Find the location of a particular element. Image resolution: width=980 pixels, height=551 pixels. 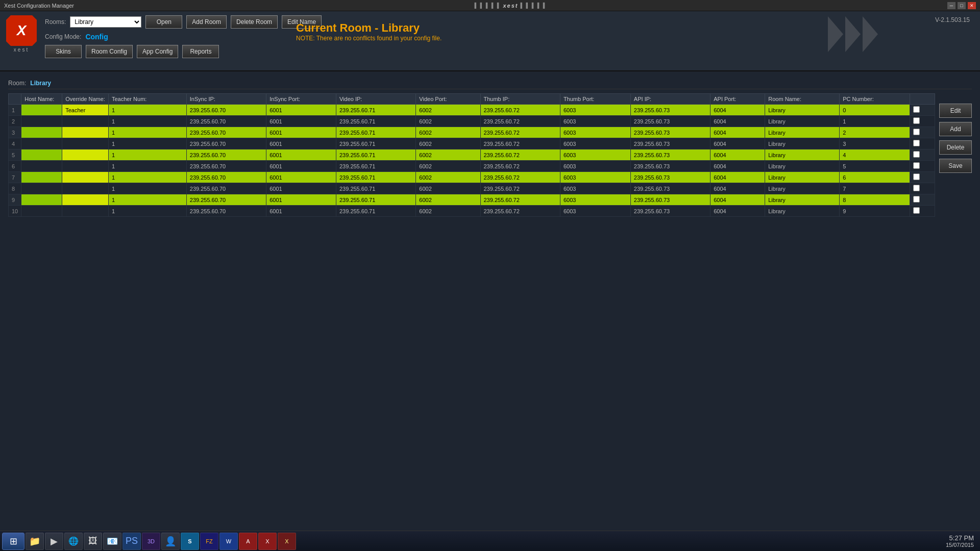

table-row: 101239.255.60.706001239.255.60.716002239… is located at coordinates (472, 211).